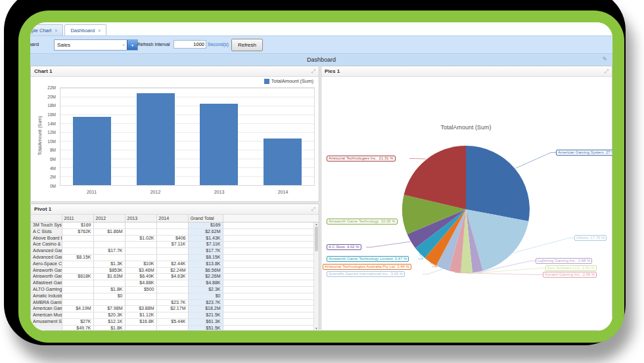  What do you see at coordinates (109, 296) in the screenshot?
I see `pivot-cell: $0` at bounding box center [109, 296].